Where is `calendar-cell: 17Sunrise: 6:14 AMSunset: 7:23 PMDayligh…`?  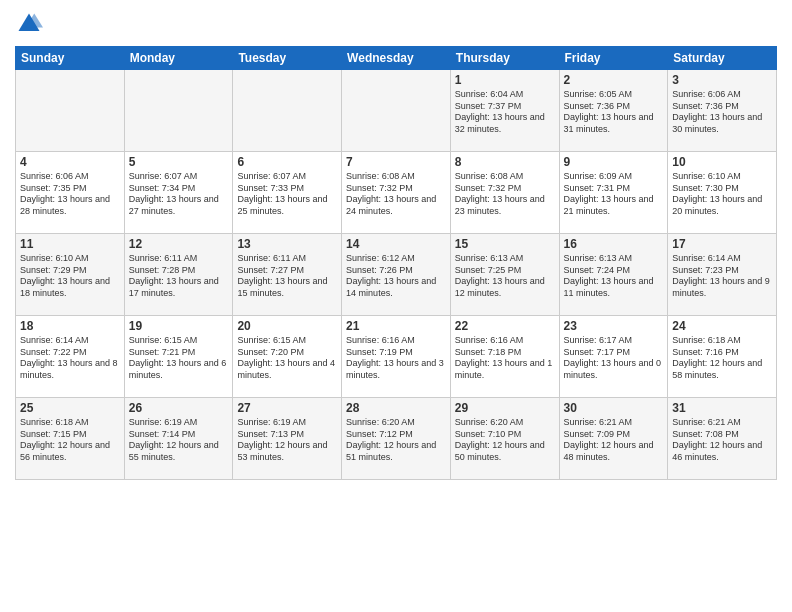
calendar-cell: 17Sunrise: 6:14 AMSunset: 7:23 PMDayligh… is located at coordinates (722, 275).